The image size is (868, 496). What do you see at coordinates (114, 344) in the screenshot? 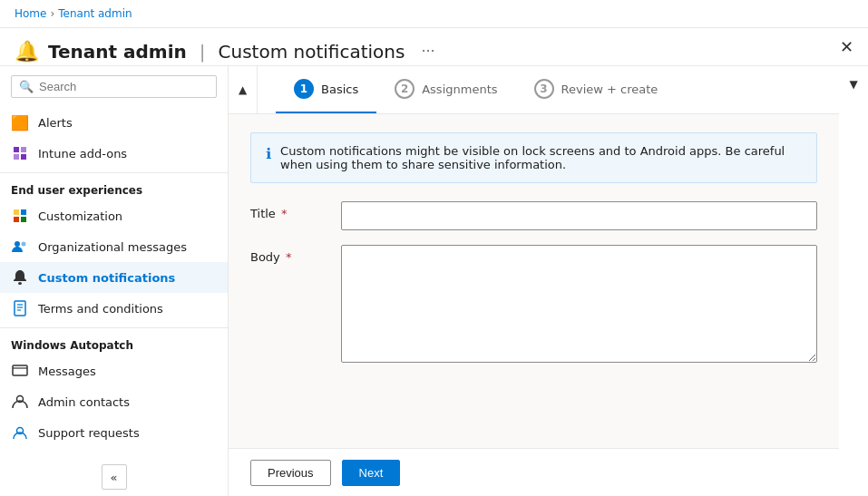
I see `windows-autopatch-section-label: Windows Autopatch` at bounding box center [114, 344].